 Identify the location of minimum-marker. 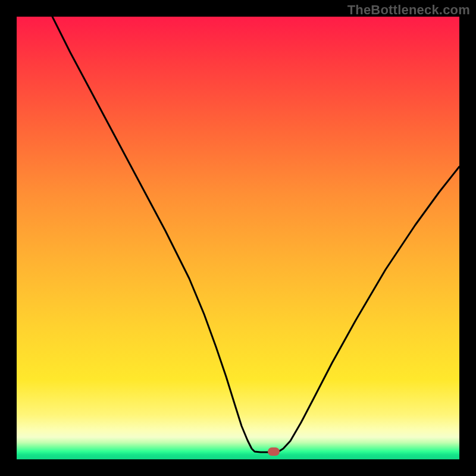
(274, 452).